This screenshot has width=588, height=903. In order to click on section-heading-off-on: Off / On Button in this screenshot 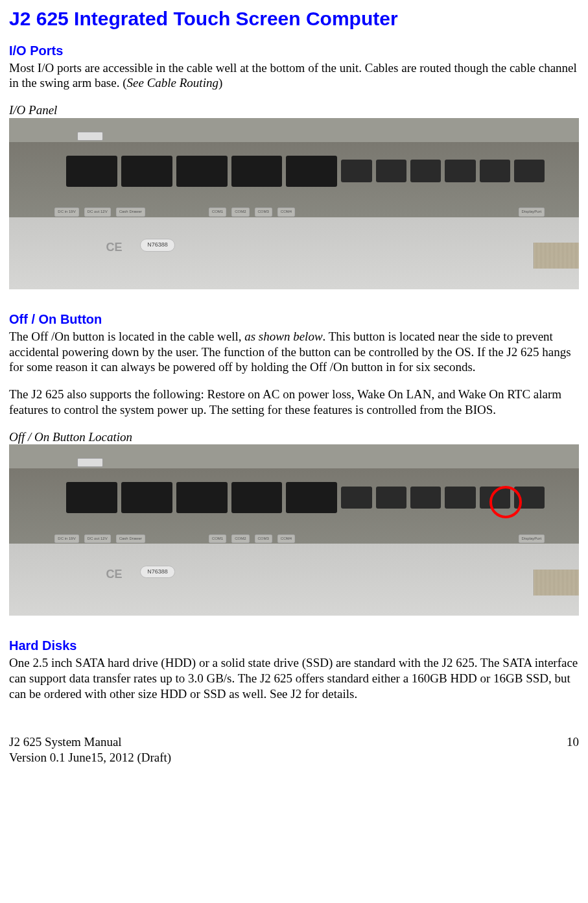, I will do `click(294, 319)`.